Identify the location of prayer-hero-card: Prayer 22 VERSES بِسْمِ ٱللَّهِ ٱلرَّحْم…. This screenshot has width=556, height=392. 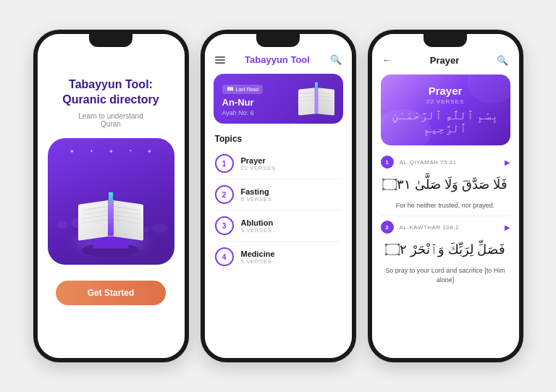
(446, 110).